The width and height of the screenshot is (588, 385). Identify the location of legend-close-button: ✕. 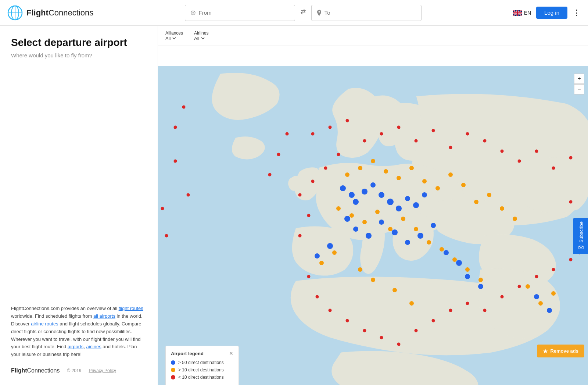
(231, 353).